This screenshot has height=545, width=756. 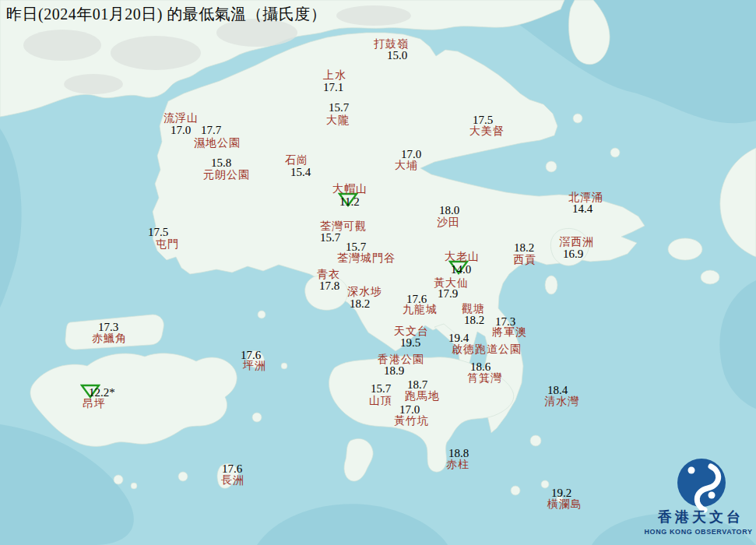 I want to click on station-temp-value: 19.2, so click(x=561, y=494).